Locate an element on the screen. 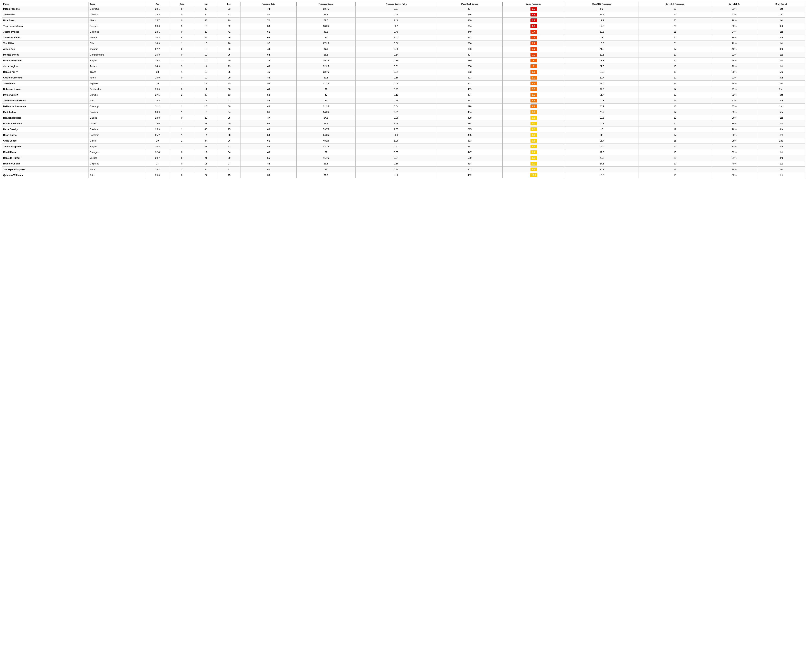 The image size is (807, 672). pressure-total: 53 is located at coordinates (269, 124).